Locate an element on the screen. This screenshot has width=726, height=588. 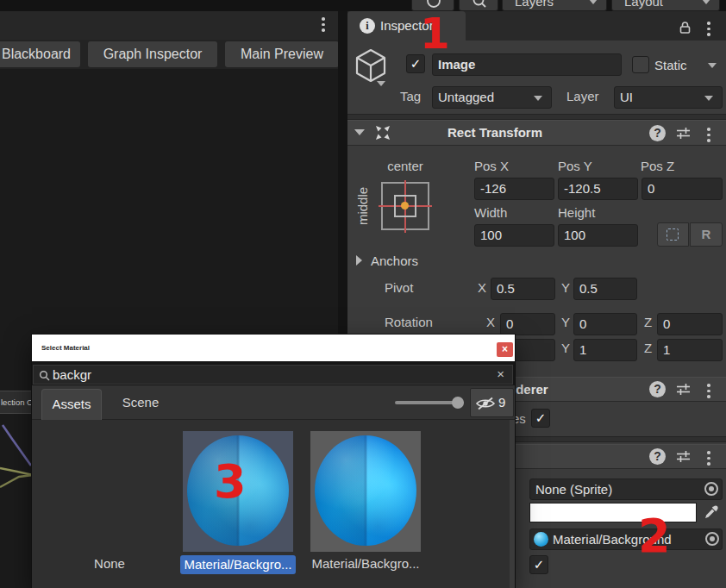
tab-scene: Scene is located at coordinates (141, 403).